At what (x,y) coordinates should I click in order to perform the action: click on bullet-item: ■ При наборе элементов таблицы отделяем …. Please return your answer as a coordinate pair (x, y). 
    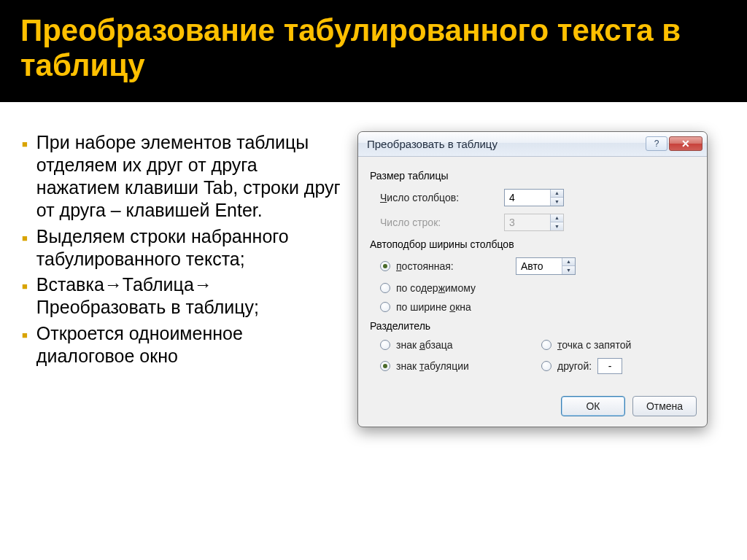
    Looking at the image, I should click on (182, 176).